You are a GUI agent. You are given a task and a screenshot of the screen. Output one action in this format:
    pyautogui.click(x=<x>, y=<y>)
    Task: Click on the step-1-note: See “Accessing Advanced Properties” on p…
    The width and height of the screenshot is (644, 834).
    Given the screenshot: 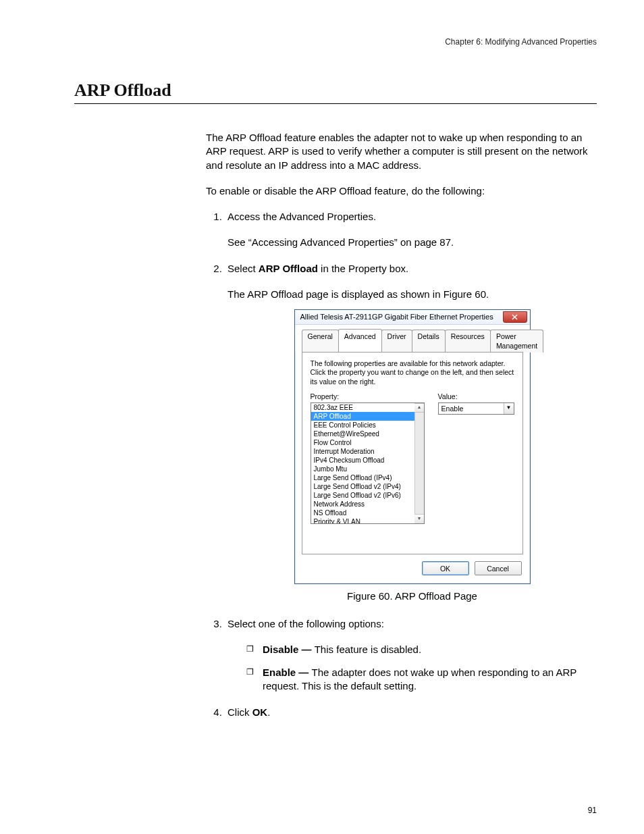 What is the action you would take?
    pyautogui.click(x=412, y=242)
    